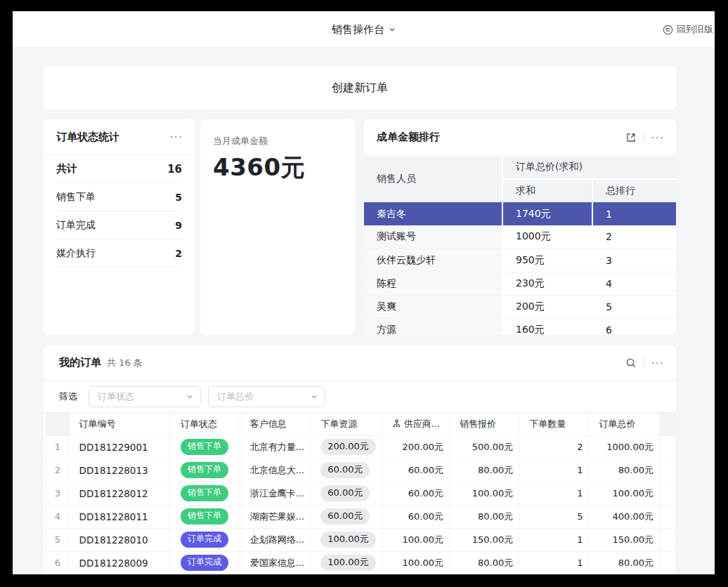 The height and width of the screenshot is (587, 728). What do you see at coordinates (520, 245) in the screenshot?
I see `ranking-table: 销售人员 订单总价(求和) 求和 总排行 秦吉冬 1740元 1 测试账号 10…` at bounding box center [520, 245].